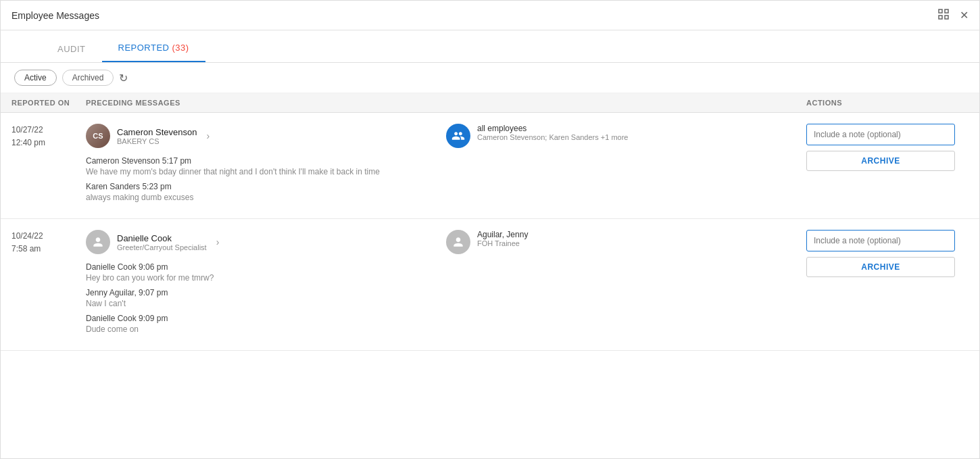  What do you see at coordinates (98, 136) in the screenshot?
I see `avatar-0: CS` at bounding box center [98, 136].